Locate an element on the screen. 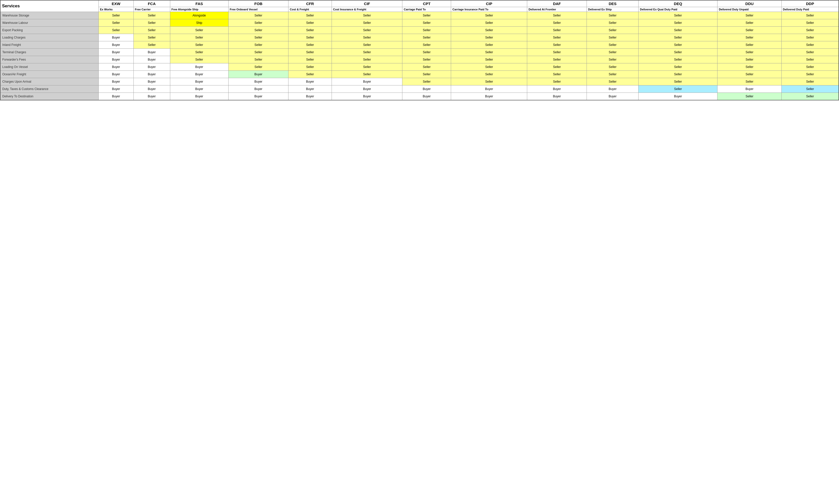 This screenshot has height=504, width=839. cell-5-3: Seller is located at coordinates (258, 52).